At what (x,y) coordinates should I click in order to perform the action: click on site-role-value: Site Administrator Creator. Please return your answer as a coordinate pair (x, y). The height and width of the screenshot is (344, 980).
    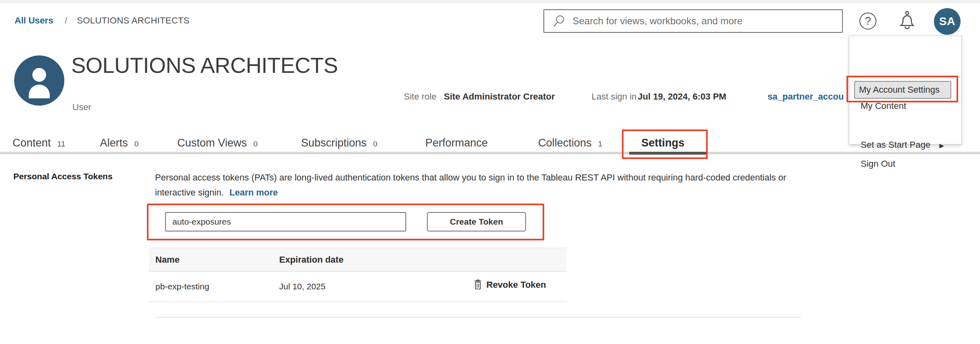
    Looking at the image, I should click on (499, 97).